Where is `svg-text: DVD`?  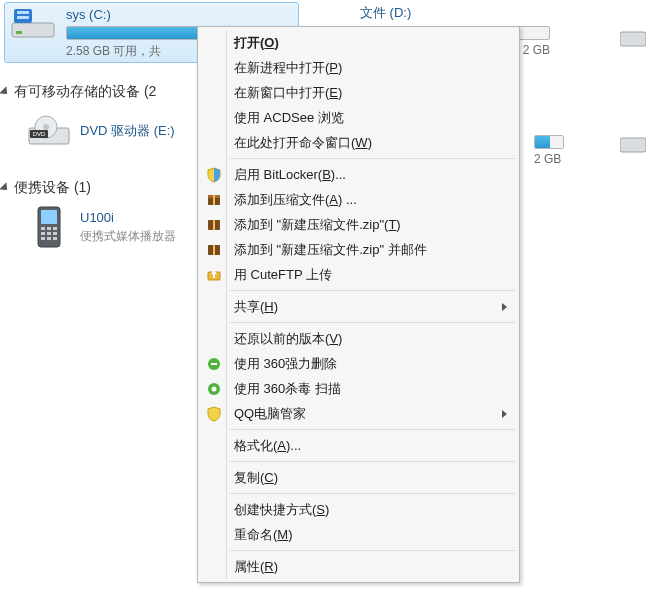
svg-text: DVD is located at coordinates (40, 134).